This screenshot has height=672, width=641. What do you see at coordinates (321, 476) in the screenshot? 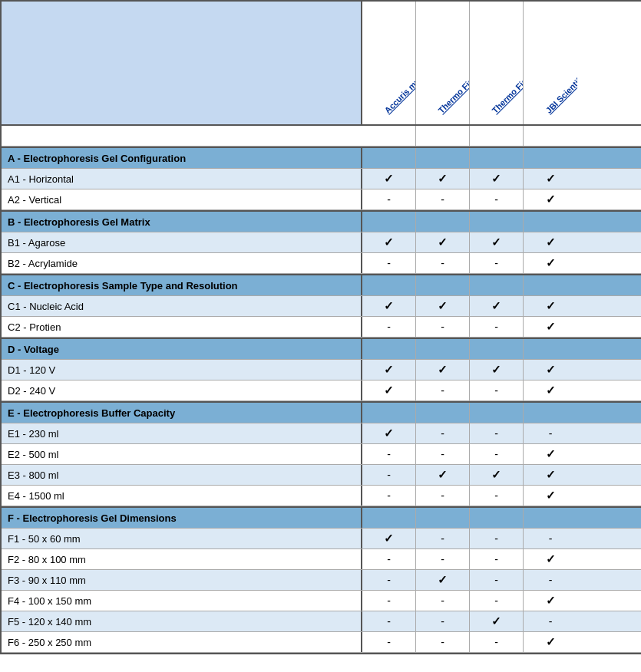
I see `table-row: E3 - 800 ml-✓✓✓` at bounding box center [321, 476].